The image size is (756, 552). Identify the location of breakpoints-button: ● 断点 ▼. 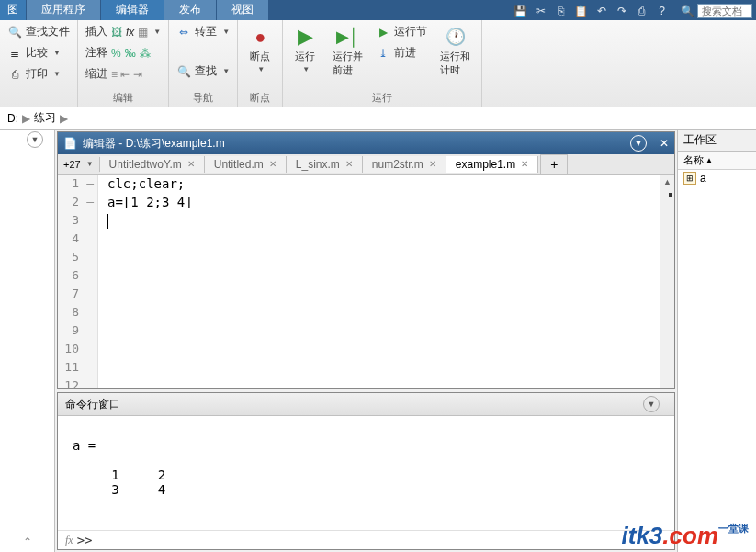
(260, 55).